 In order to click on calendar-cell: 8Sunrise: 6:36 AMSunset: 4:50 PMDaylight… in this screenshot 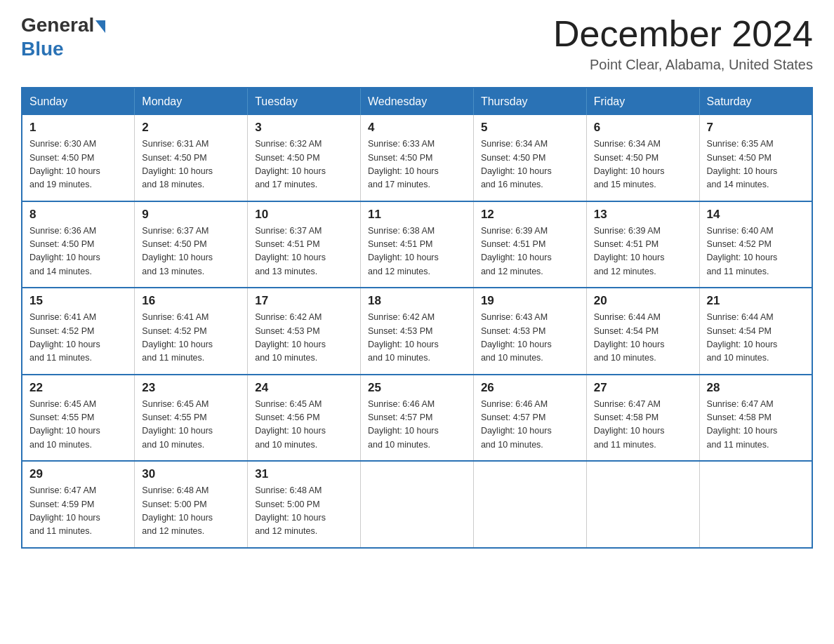, I will do `click(79, 245)`.